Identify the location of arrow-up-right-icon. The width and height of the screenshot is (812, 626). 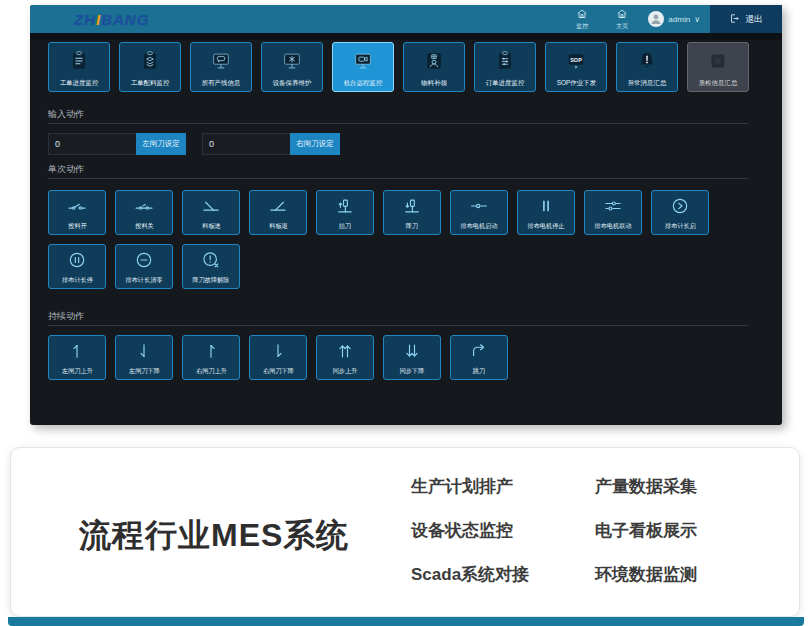
(211, 351).